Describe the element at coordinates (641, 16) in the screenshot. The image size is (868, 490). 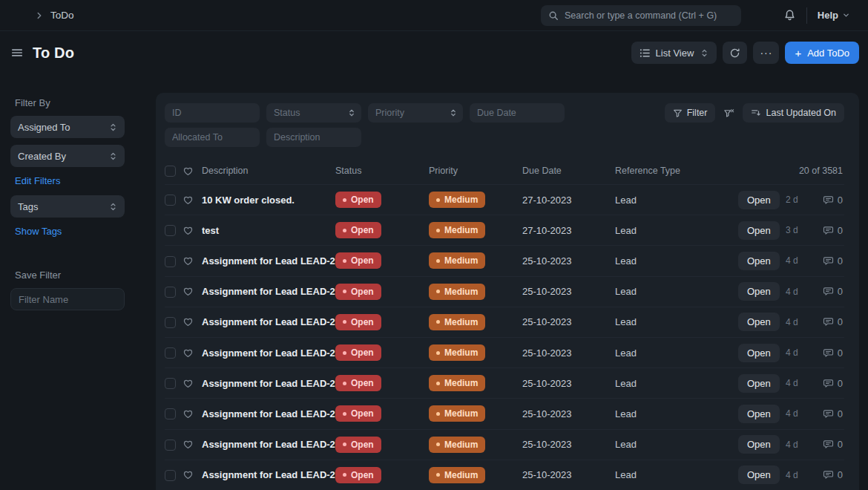
I see `global-search` at that location.